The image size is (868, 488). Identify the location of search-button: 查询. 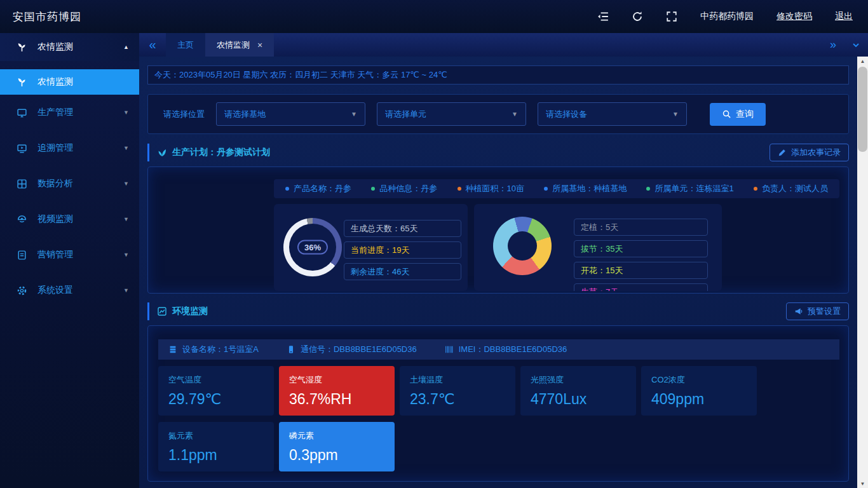
(738, 114).